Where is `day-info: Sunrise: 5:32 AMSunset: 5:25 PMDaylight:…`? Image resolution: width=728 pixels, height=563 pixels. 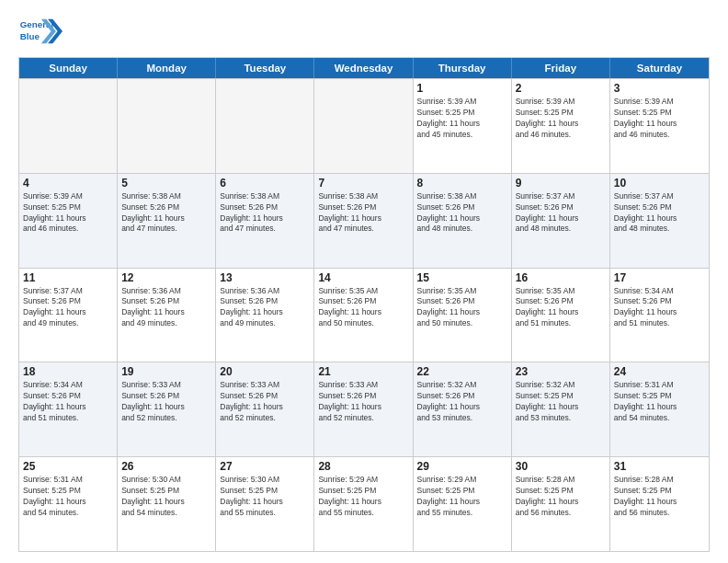
day-info: Sunrise: 5:32 AMSunset: 5:25 PMDaylight:… is located at coordinates (561, 402).